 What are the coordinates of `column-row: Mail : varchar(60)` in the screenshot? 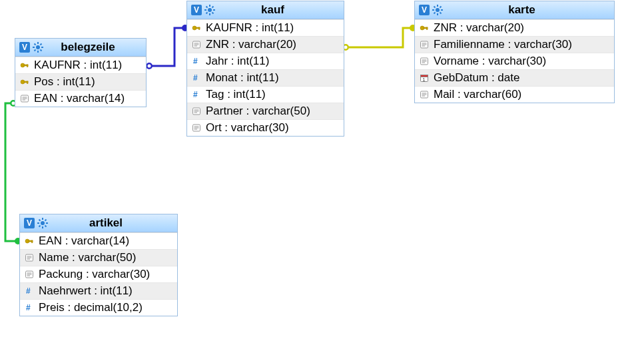 It's located at (514, 95).